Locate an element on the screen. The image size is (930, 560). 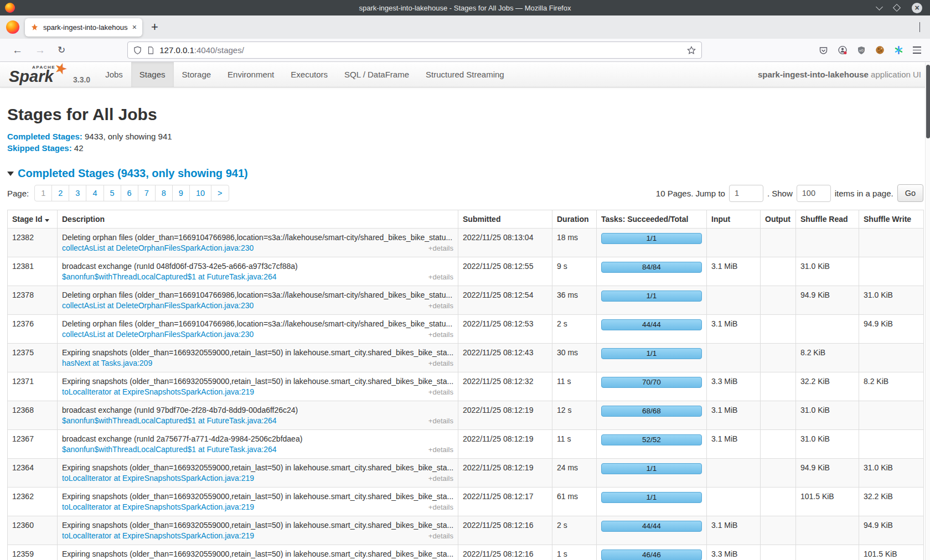
shuffle-read-cell: 31.0 KiB is located at coordinates (828, 272).